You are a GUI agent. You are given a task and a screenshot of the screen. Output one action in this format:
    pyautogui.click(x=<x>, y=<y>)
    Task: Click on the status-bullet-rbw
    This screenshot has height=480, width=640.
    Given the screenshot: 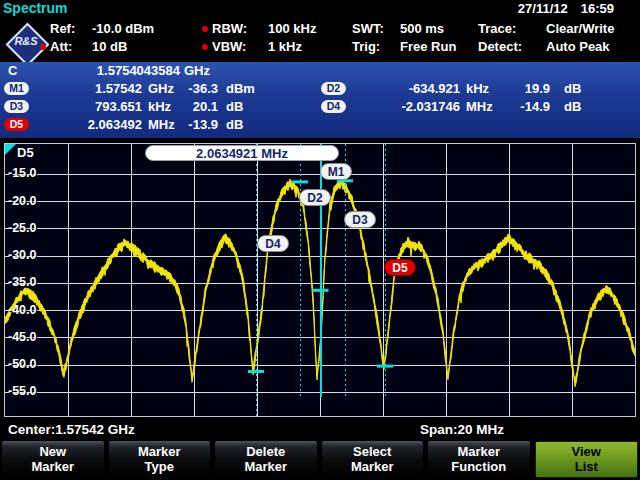 What is the action you would take?
    pyautogui.click(x=205, y=29)
    